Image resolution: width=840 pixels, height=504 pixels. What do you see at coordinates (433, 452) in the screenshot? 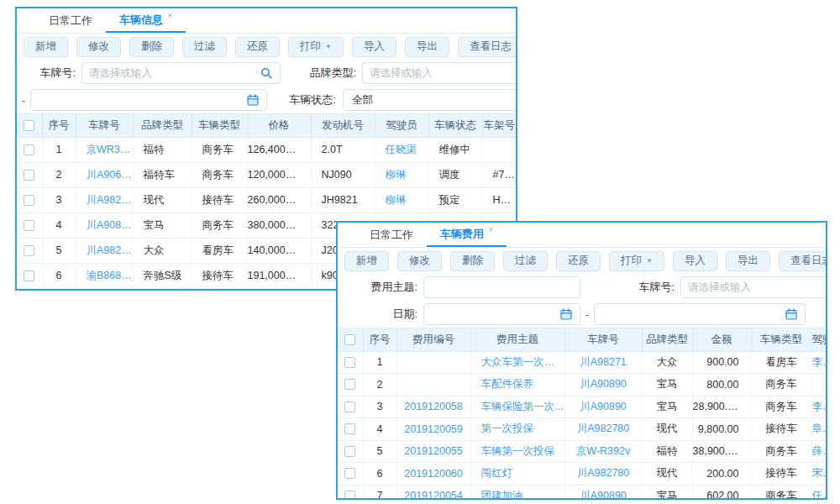
I see `table-cell-link: 2019120055` at bounding box center [433, 452].